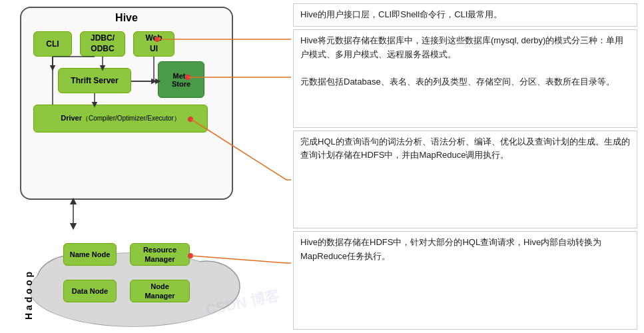 This screenshot has width=644, height=333. Describe the element at coordinates (451, 249) in the screenshot. I see `info-text-4: Hive的数据存储在HDFS中，针对大部分的HQL查询请求，Hive内部自动转换…` at that location.